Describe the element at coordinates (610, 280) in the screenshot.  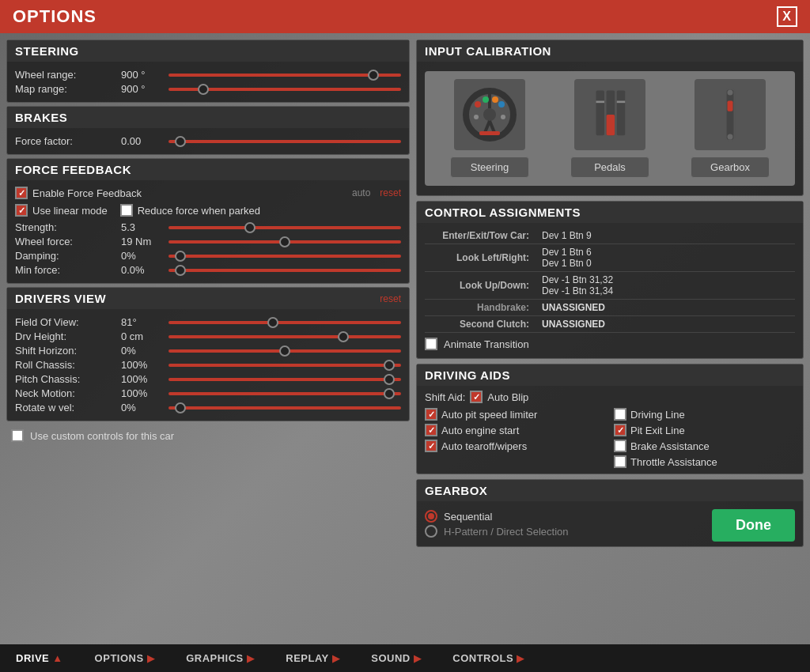
I see `control-assignments-section: CONTROL ASSIGNMENTS Enter/Exit/Tow Car: …` at that location.